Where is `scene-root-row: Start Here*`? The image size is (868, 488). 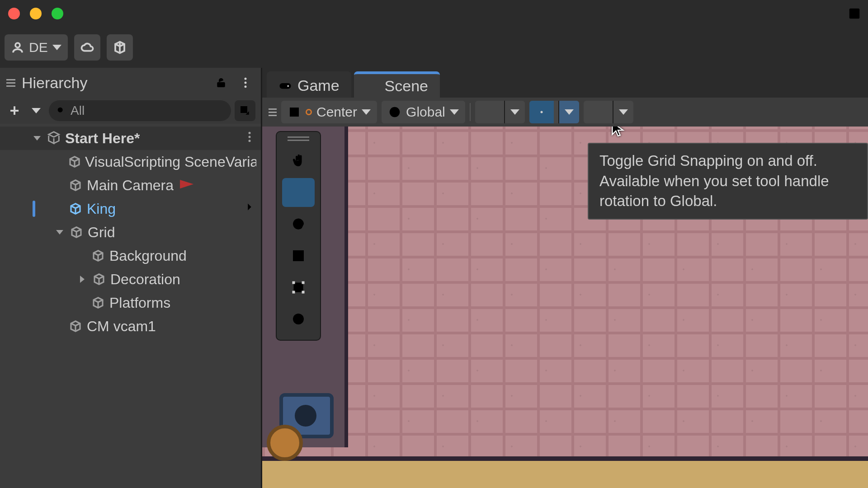 scene-root-row: Start Here* is located at coordinates (130, 138).